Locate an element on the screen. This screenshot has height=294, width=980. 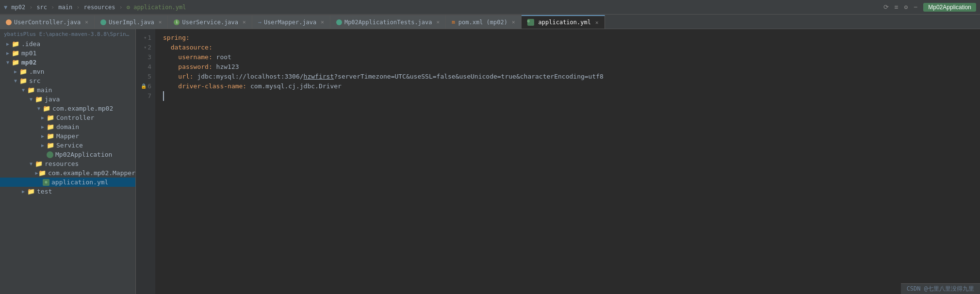
yaml-val-url: jdbc:mysql://localhost:3306/hzwfirst?ser… is located at coordinates (399, 77).